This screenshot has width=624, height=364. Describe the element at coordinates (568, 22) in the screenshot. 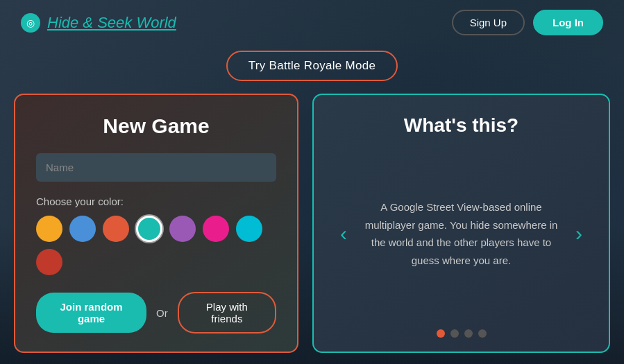

I see `login-button: Log In` at that location.